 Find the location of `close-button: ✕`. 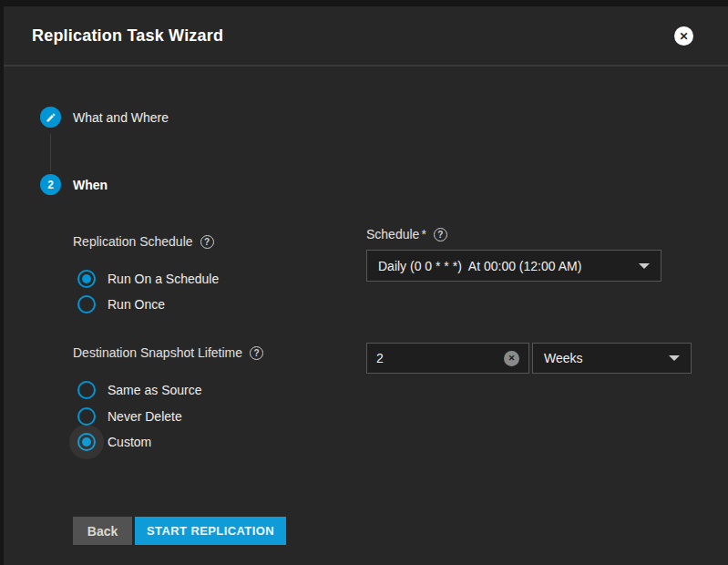

close-button: ✕ is located at coordinates (683, 36).